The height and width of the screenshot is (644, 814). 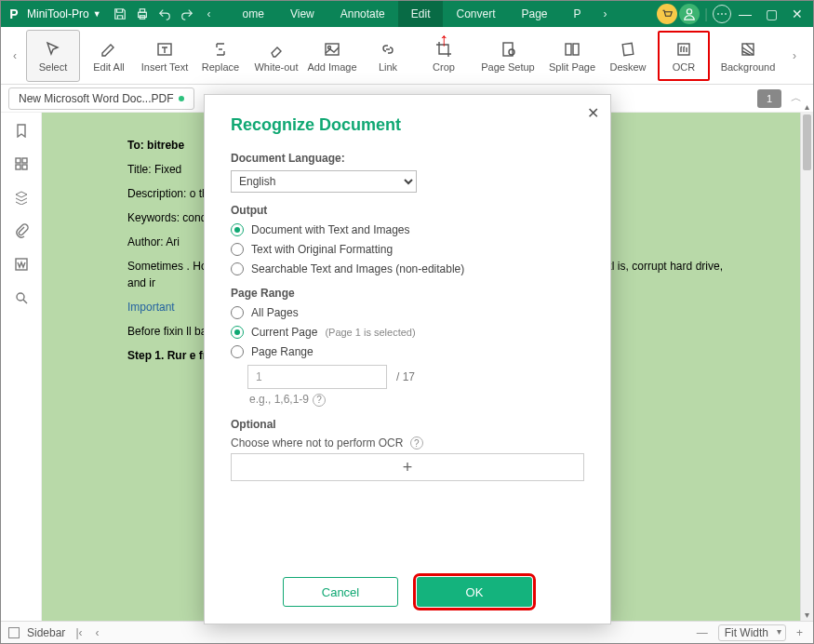 What do you see at coordinates (752, 633) in the screenshot?
I see `zoom-select: Fit Width` at bounding box center [752, 633].